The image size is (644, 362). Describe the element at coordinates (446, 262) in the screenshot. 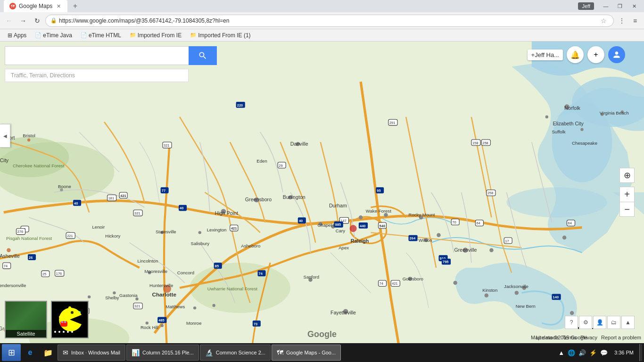

I see `svg-text: 795` at that location.